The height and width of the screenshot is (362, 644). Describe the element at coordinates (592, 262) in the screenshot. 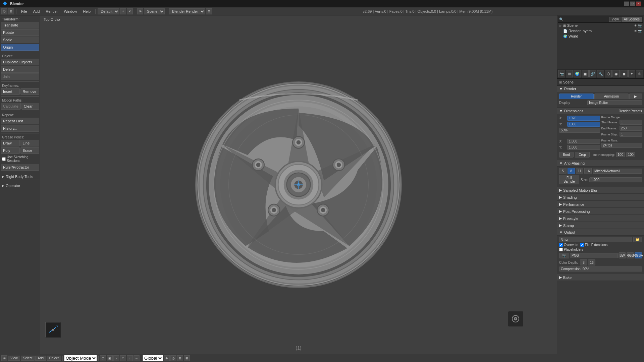

I see `depth-16-btn: 16` at that location.